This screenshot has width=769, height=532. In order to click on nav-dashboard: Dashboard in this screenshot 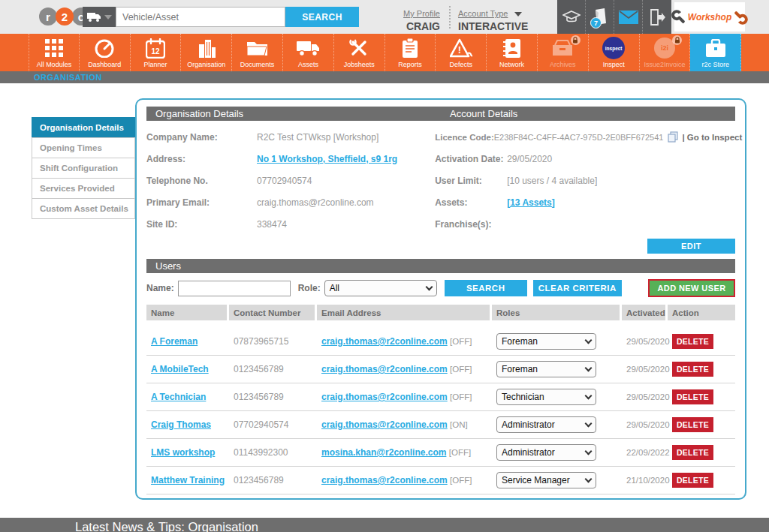, I will do `click(105, 53)`.